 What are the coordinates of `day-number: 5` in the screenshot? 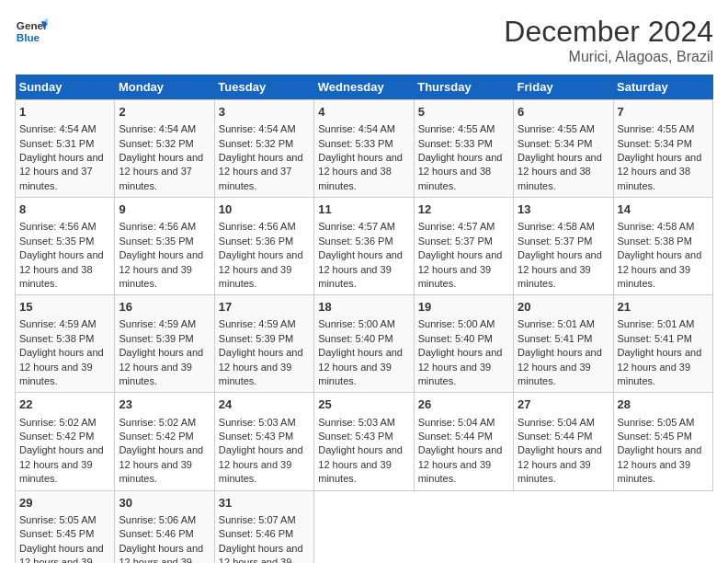 It's located at (463, 112).